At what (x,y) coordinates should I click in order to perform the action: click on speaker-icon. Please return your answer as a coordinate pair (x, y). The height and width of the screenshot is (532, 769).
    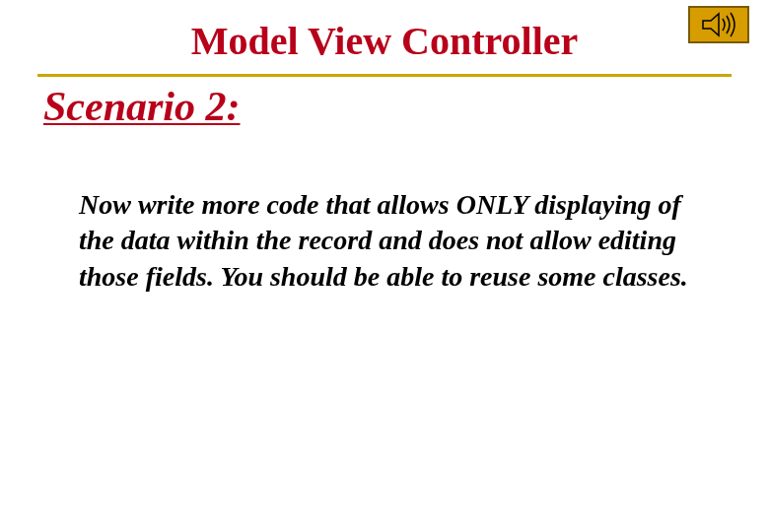
    Looking at the image, I should click on (719, 25).